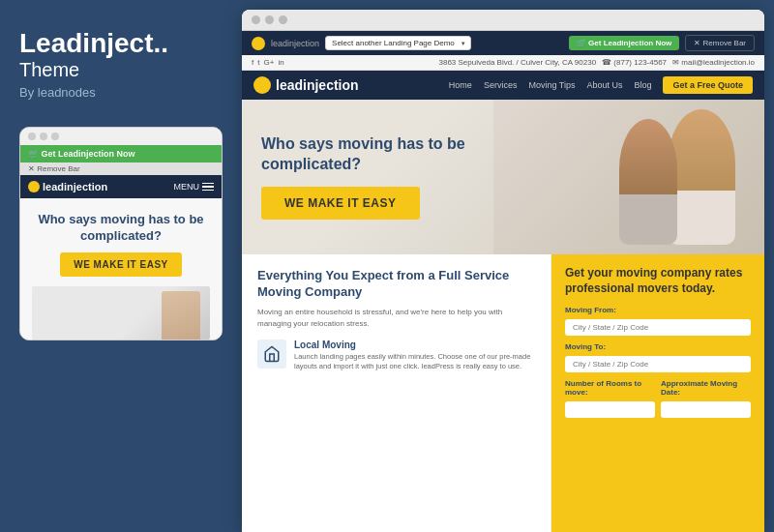 The height and width of the screenshot is (532, 774). Describe the element at coordinates (306, 85) in the screenshot. I see `nav-logo: leadinjection` at that location.